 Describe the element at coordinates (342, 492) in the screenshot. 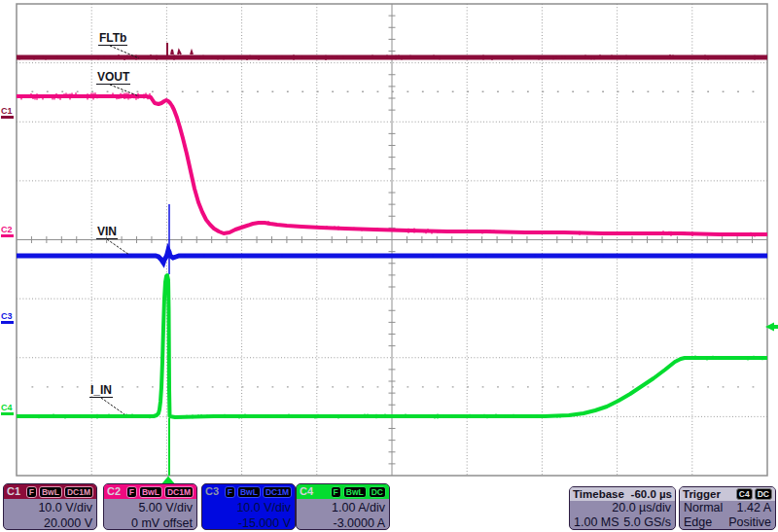

I see `channel-descriptor-header: C4 F BwL DC` at that location.